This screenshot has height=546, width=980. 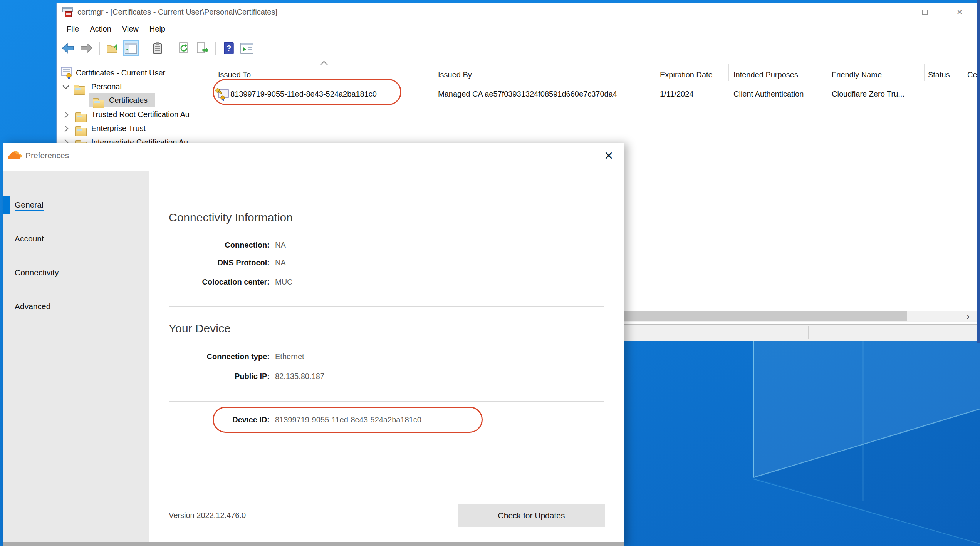 What do you see at coordinates (113, 48) in the screenshot?
I see `up-folder-button` at bounding box center [113, 48].